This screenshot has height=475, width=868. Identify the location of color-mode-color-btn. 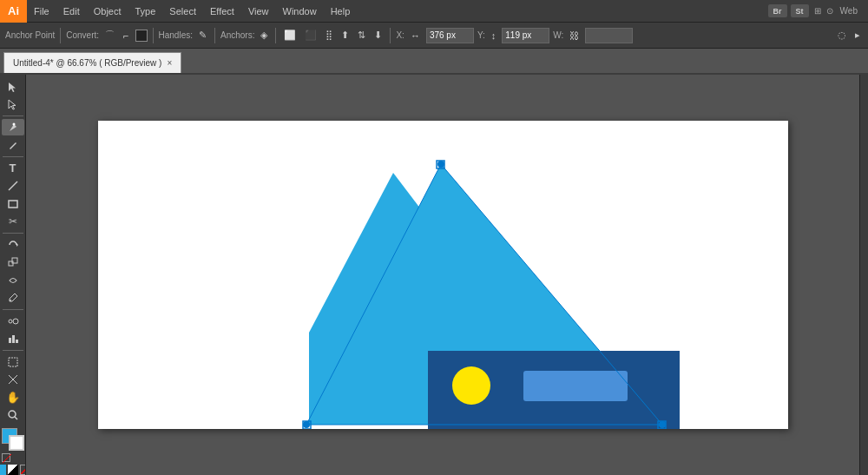
(3, 470).